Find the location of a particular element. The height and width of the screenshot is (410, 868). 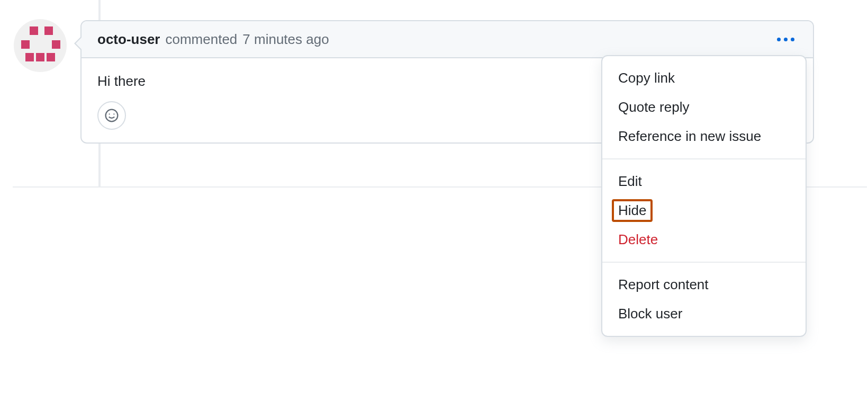

comment-author: octo-user is located at coordinates (129, 39).